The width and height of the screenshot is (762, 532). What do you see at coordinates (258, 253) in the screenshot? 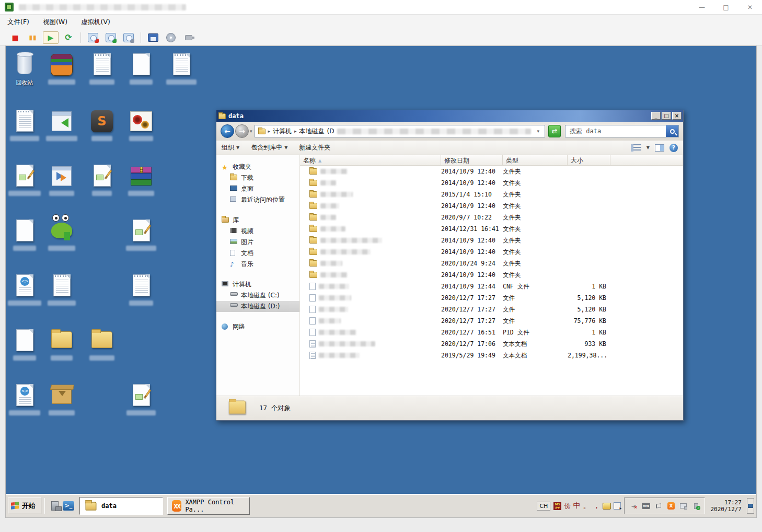
I see `sidebar-item: 文档` at bounding box center [258, 253].